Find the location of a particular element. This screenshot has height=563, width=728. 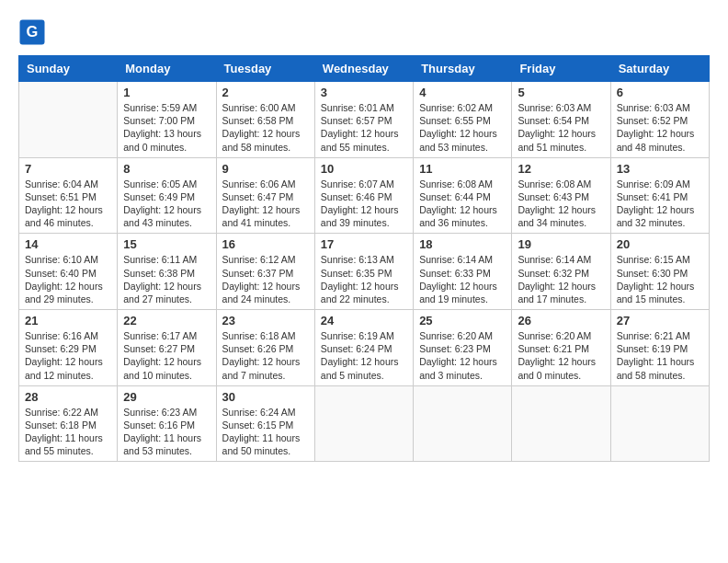

calendar-cell: 19Sunrise: 6:14 AM Sunset: 6:32 PM Dayli… is located at coordinates (561, 272).